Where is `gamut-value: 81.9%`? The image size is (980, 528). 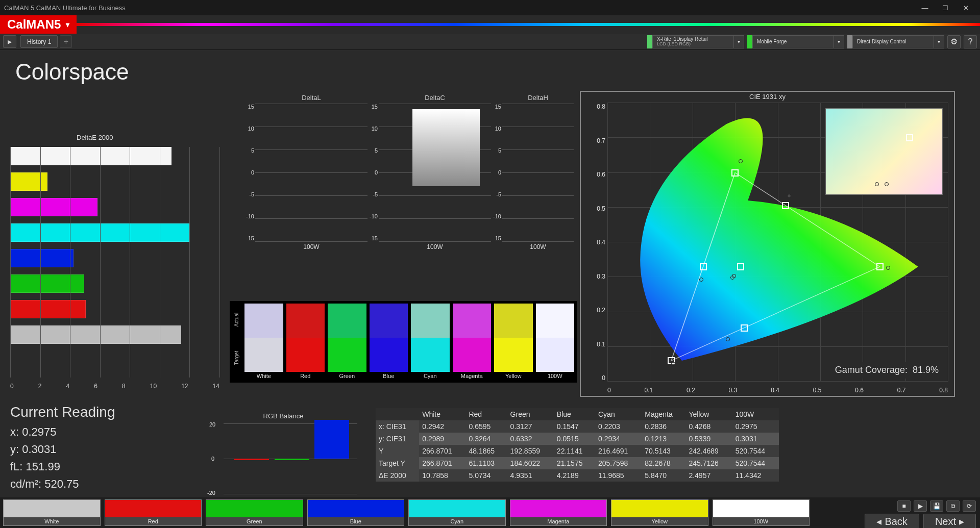
gamut-value: 81.9% is located at coordinates (926, 370).